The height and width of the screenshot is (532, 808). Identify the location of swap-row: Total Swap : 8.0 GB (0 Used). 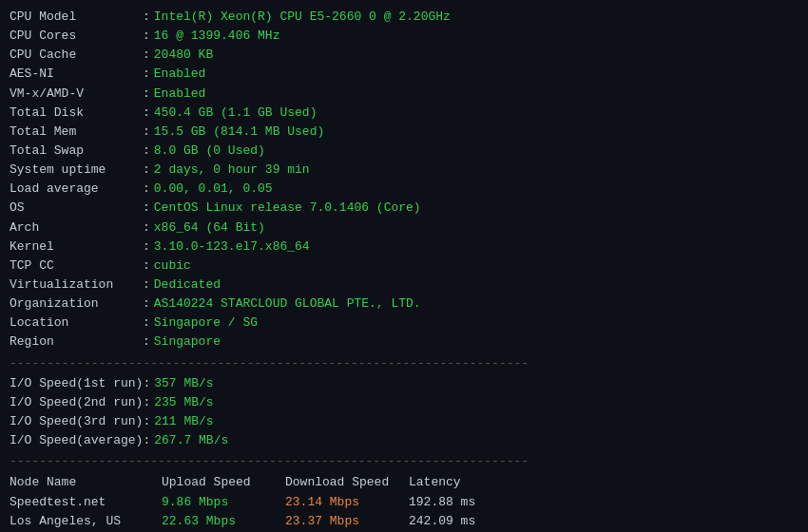
(404, 151).